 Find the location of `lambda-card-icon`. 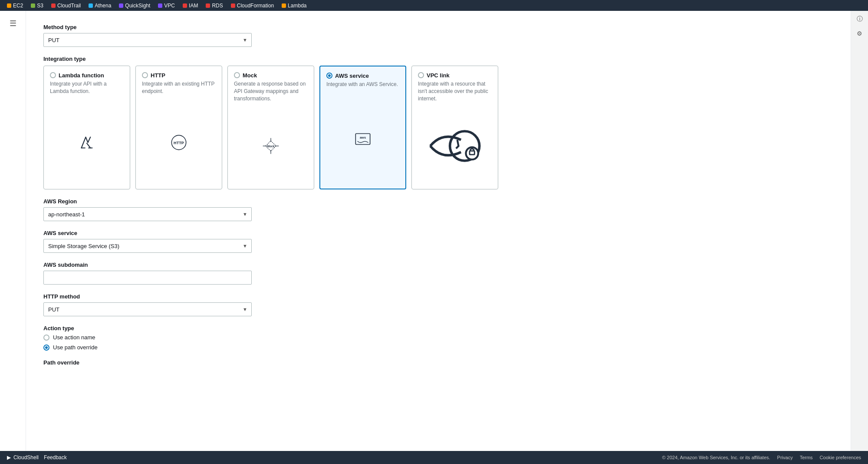

lambda-card-icon is located at coordinates (87, 143).